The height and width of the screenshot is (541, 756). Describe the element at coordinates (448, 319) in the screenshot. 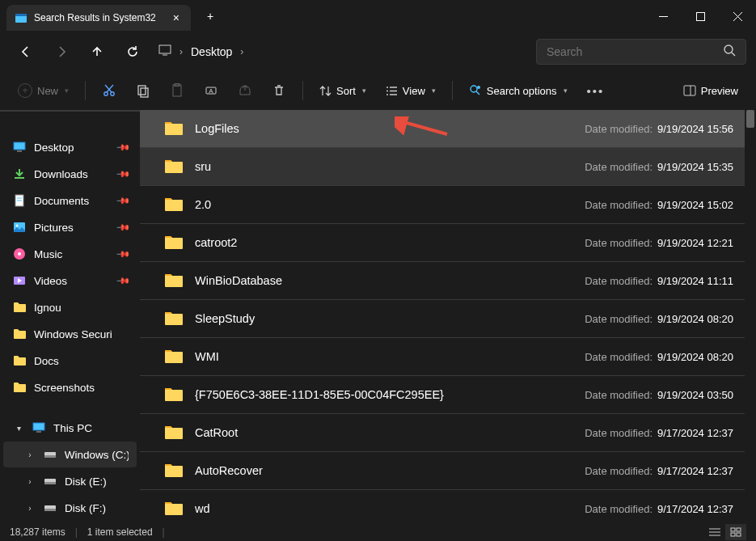

I see `file-row: SleepStudyDate modified:9/19/2024 08:20` at that location.